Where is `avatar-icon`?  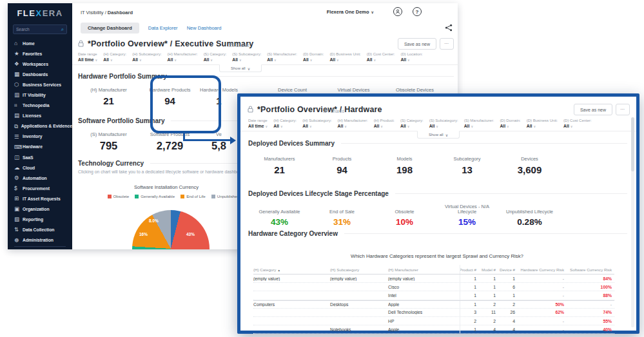 avatar-icon is located at coordinates (398, 12).